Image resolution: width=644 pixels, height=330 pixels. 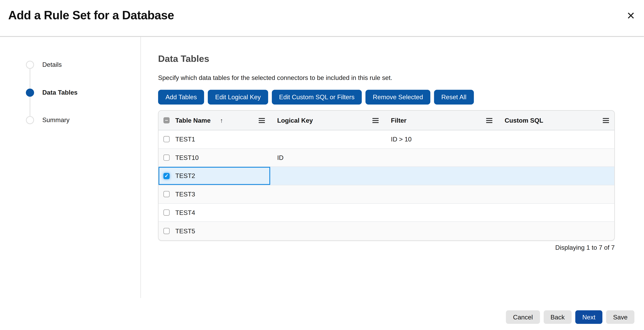 What do you see at coordinates (386, 139) in the screenshot?
I see `table-row: TEST1ID > 10` at bounding box center [386, 139].